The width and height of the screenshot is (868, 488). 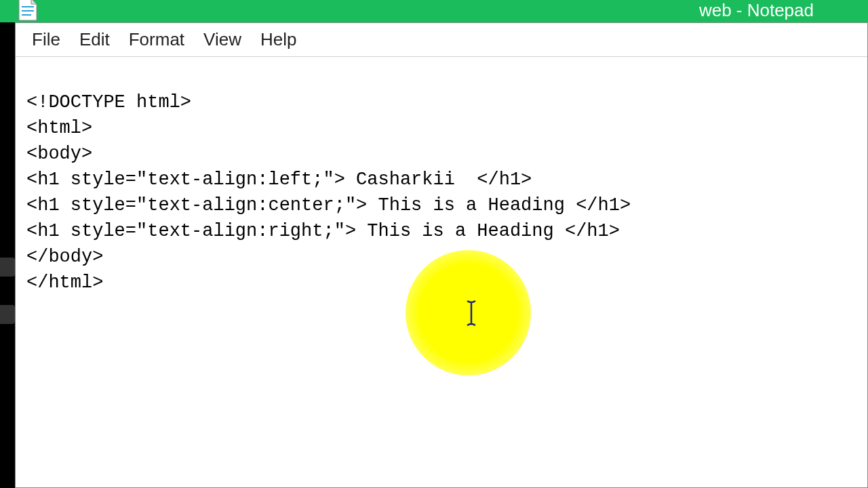 I want to click on cursor-highlight, so click(x=468, y=313).